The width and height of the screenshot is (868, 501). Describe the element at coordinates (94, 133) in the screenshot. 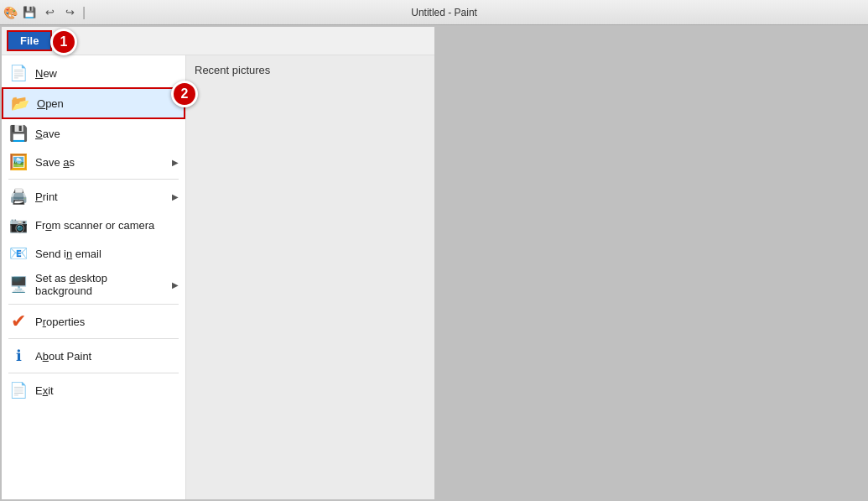

I see `menu-item-save: 💾 Save` at that location.